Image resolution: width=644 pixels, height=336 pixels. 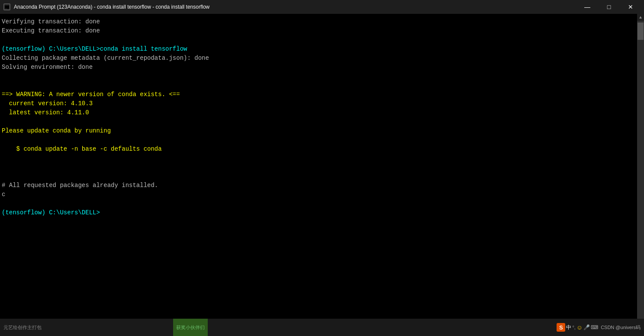 I want to click on terminal-line: (tensorflow) C:\Users\DELL>, so click(x=319, y=213).